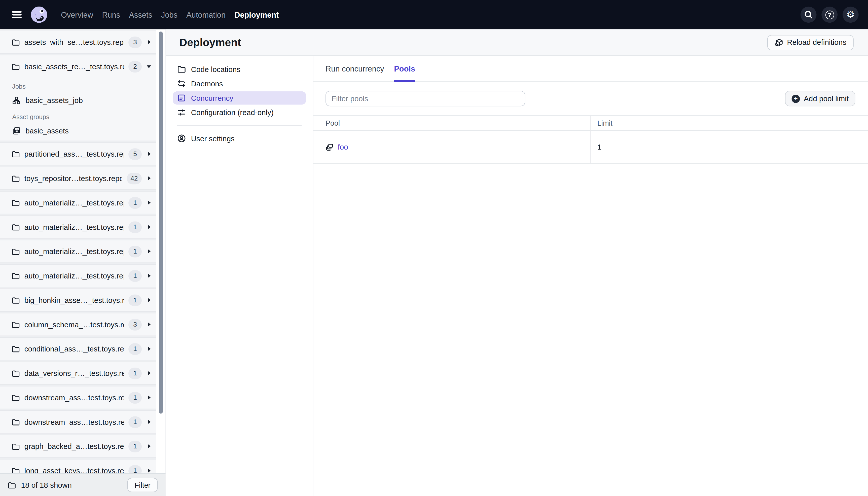 The height and width of the screenshot is (496, 868). I want to click on asset-group-icon, so click(16, 130).